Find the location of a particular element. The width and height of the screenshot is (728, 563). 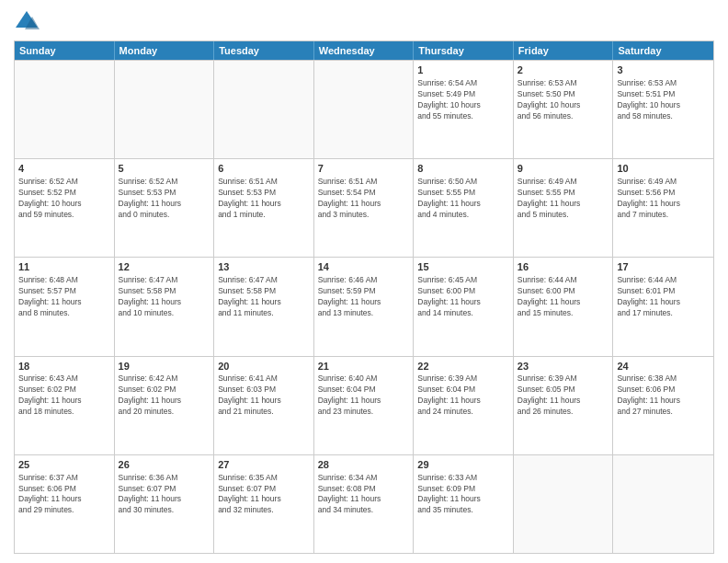

day-number: 14 is located at coordinates (364, 267).